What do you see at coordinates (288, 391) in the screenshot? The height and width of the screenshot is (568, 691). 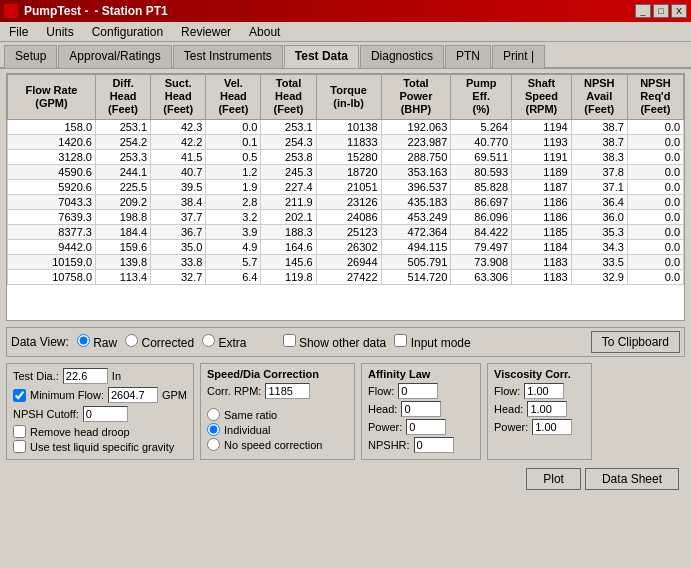 I see `corr-rpm-input` at bounding box center [288, 391].